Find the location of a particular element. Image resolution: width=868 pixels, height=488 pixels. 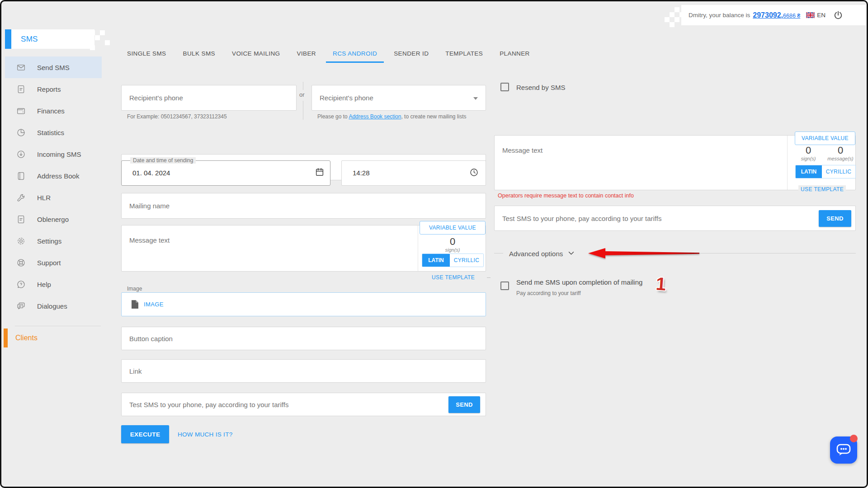

sidebar-item-dialogues: Dialogues is located at coordinates (53, 306).